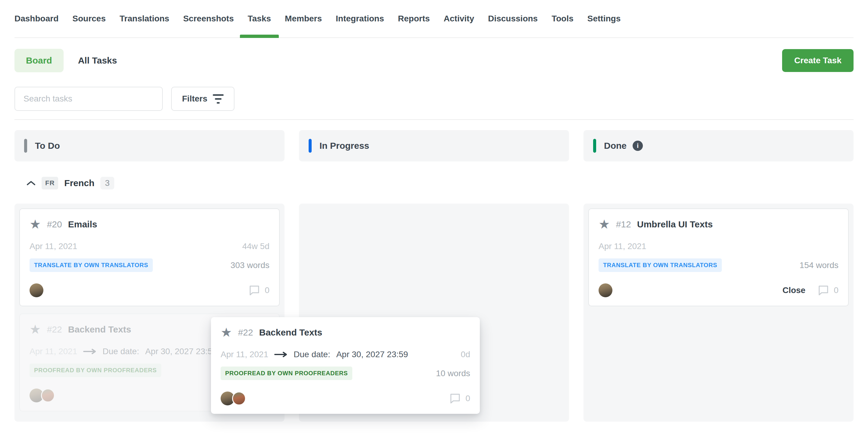 This screenshot has height=437, width=868. Describe the element at coordinates (453, 374) in the screenshot. I see `task-word-count: 10 words` at that location.